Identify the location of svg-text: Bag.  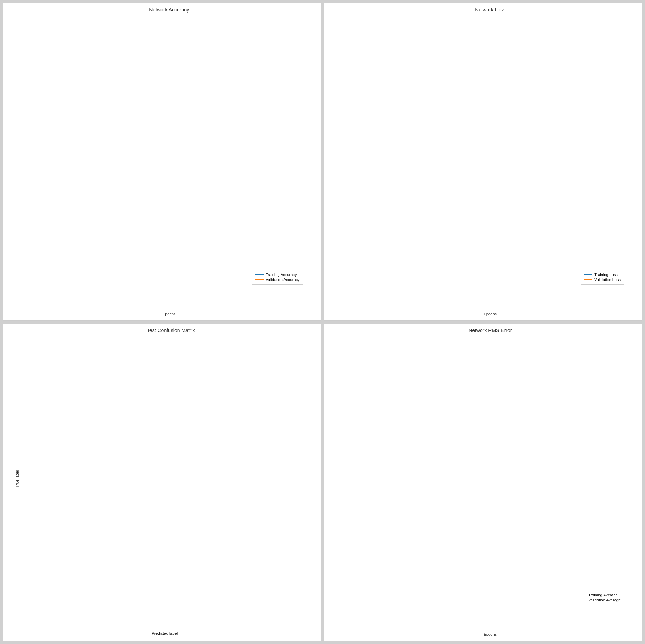
(266, 598).